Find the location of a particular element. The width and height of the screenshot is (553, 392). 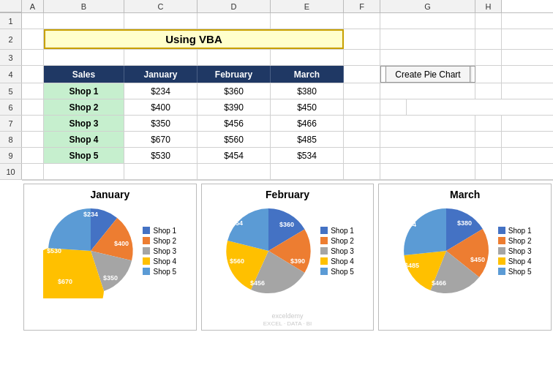

cell-g8 is located at coordinates (428, 139).